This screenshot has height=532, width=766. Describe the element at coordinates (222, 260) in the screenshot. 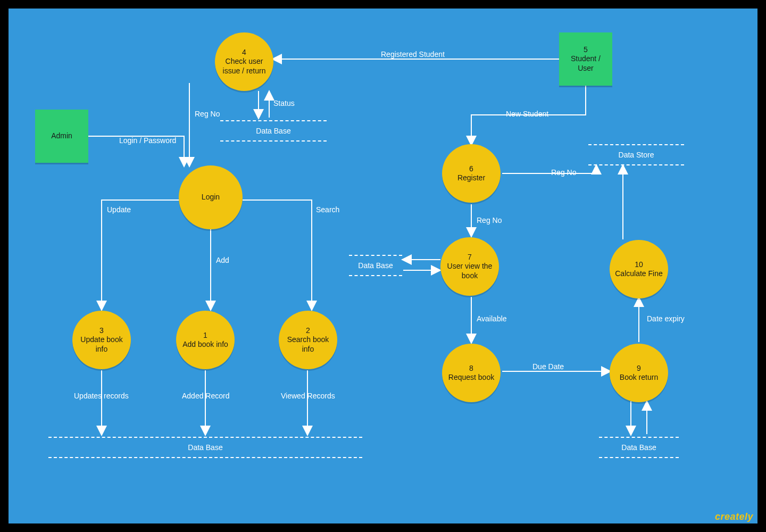

I see `flow-add: Add` at that location.